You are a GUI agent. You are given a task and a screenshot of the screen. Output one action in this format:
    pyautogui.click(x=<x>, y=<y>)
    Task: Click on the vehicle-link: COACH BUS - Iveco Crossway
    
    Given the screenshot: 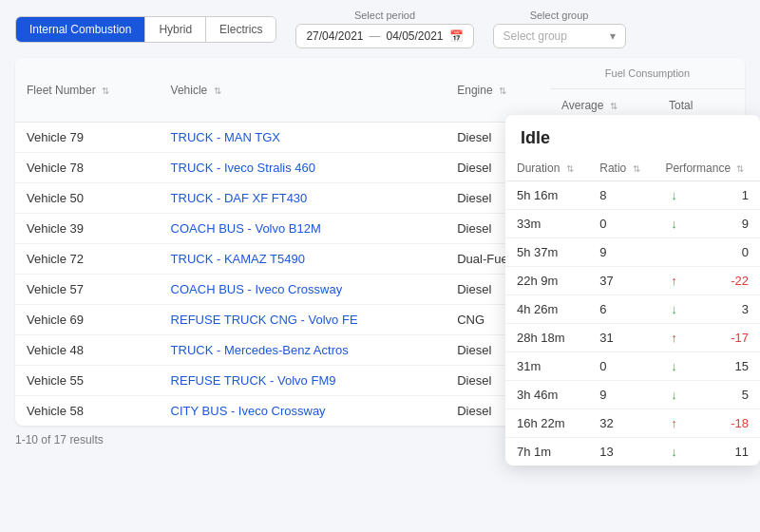 What is the action you would take?
    pyautogui.click(x=256, y=289)
    